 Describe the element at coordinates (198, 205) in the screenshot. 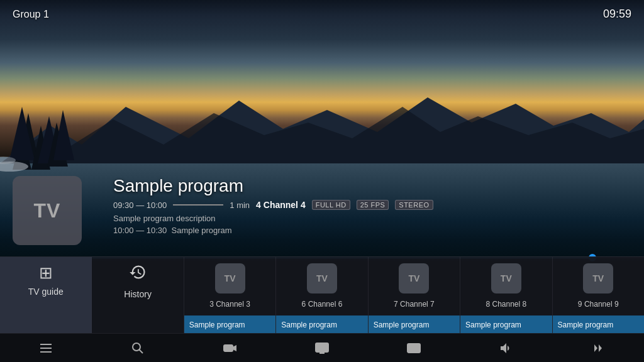

I see `duration-line` at that location.